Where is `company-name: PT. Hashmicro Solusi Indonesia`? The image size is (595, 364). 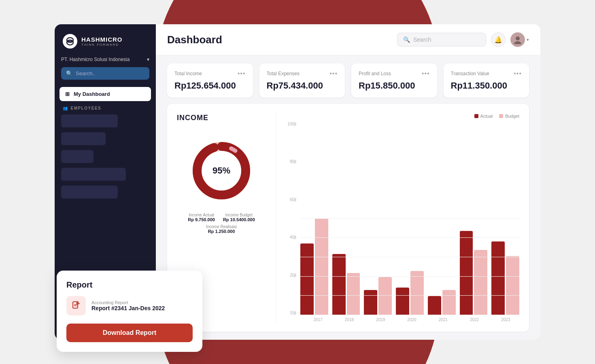
company-name: PT. Hashmicro Solusi Indonesia is located at coordinates (96, 59).